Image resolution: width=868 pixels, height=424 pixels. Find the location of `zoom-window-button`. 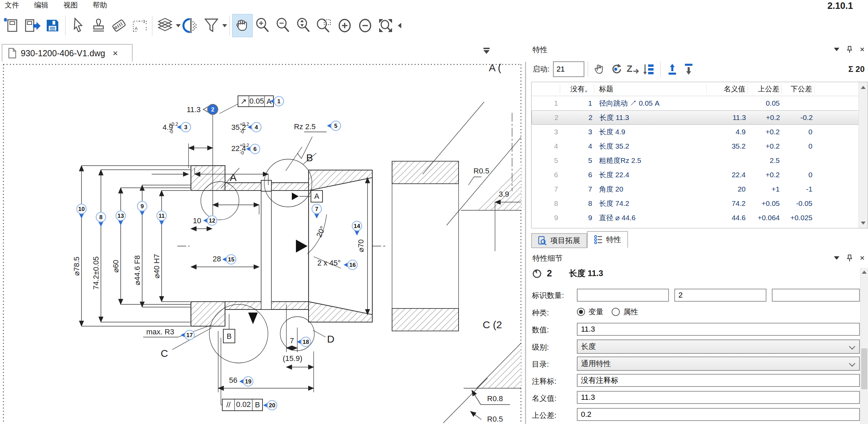

zoom-window-button is located at coordinates (324, 26).